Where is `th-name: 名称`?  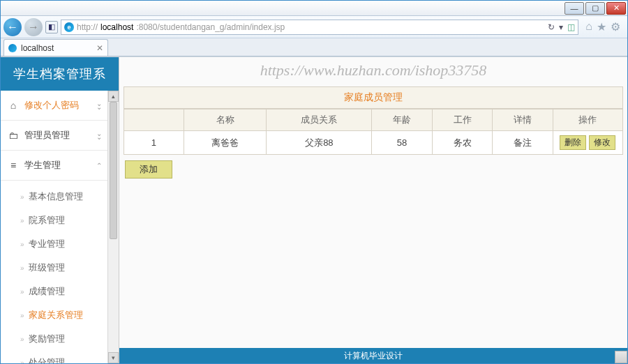 th-name: 名称 is located at coordinates (225, 120).